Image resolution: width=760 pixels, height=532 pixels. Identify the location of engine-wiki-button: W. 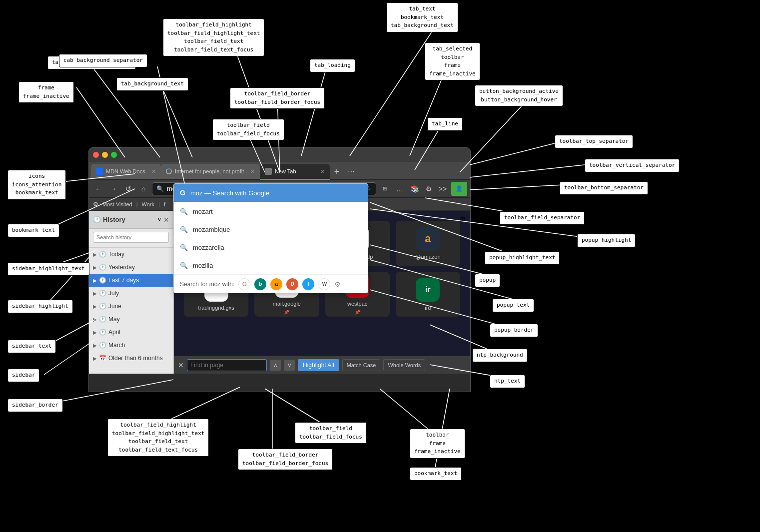
(324, 284).